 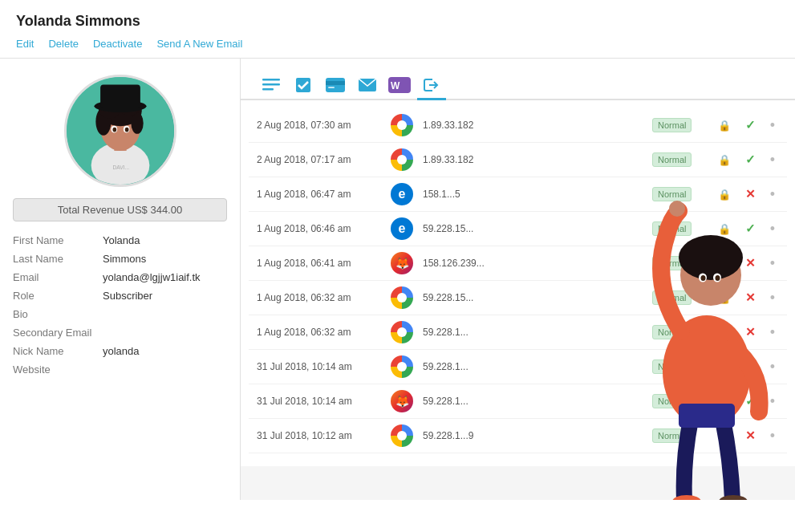 I want to click on card-tab, so click(x=335, y=86).